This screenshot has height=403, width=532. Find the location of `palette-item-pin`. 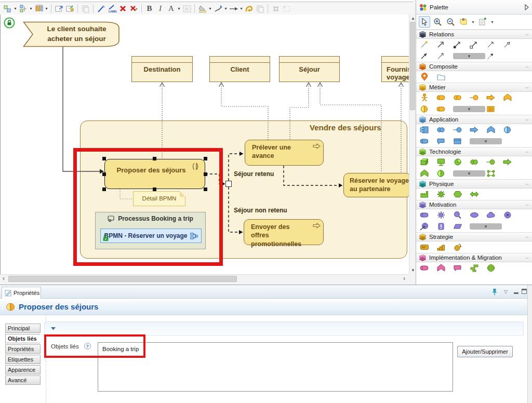

palette-item-pin is located at coordinates (428, 77).